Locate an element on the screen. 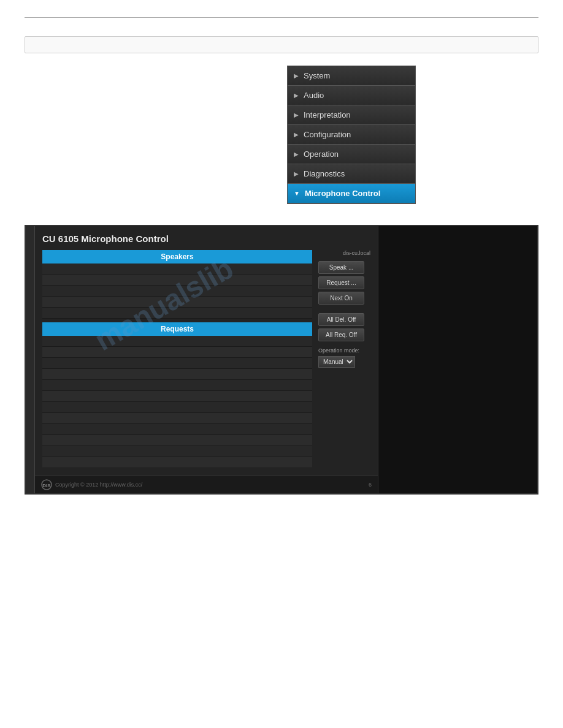  nav-item-operation: ▶ Operation is located at coordinates (351, 154).